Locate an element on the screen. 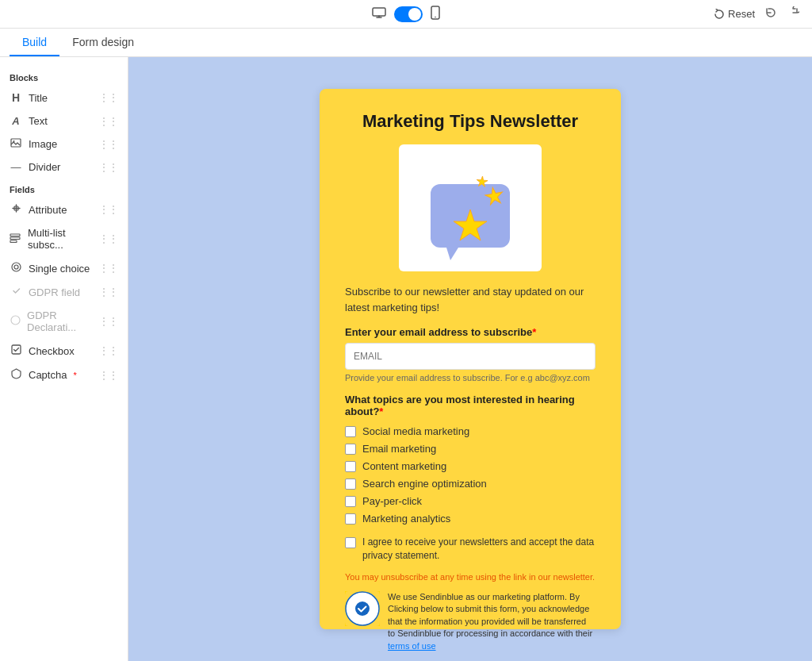  terms-link: terms of use is located at coordinates (412, 646).